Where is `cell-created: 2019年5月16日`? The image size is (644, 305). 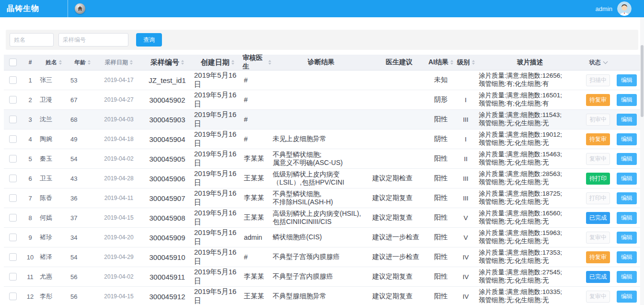 cell-created: 2019年5月16日 is located at coordinates (218, 277).